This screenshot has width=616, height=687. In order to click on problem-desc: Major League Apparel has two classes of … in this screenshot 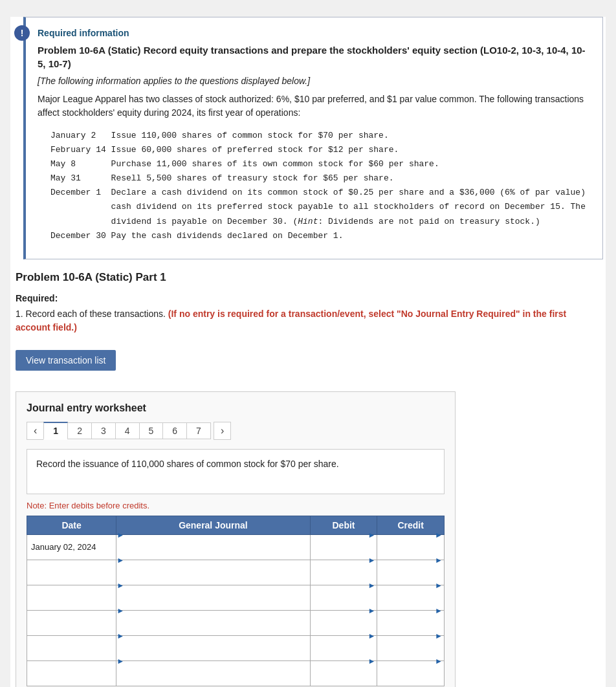, I will do `click(314, 106)`.